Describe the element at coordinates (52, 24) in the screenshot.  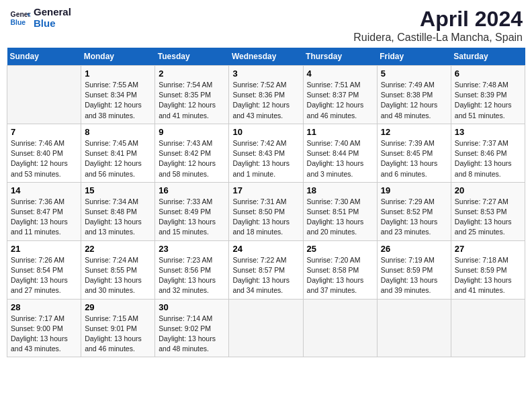
I see `logo-blue: Blue` at that location.